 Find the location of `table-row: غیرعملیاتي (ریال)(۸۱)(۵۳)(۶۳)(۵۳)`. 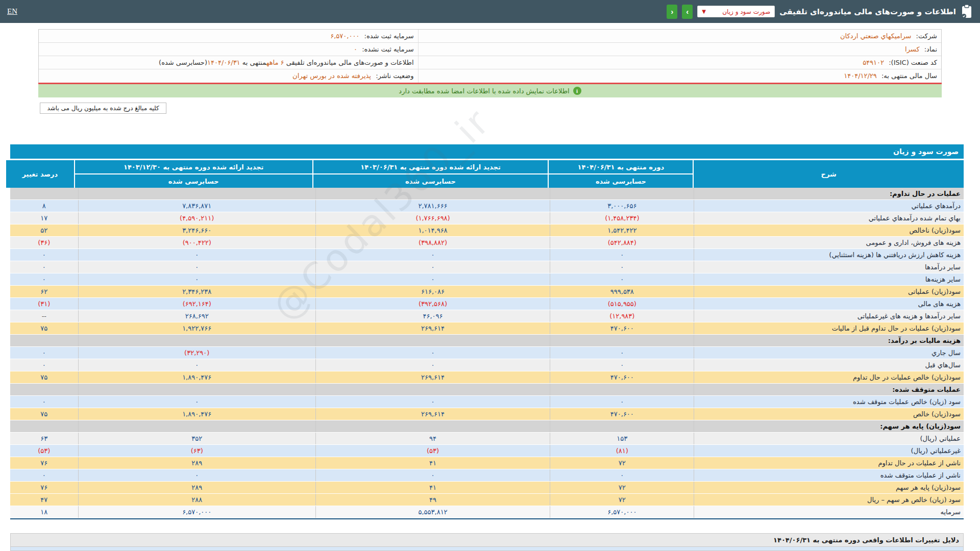

table-row: غیرعملیاتي (ریال)(۸۱)(۵۳)(۶۳)(۵۳) is located at coordinates (487, 451).